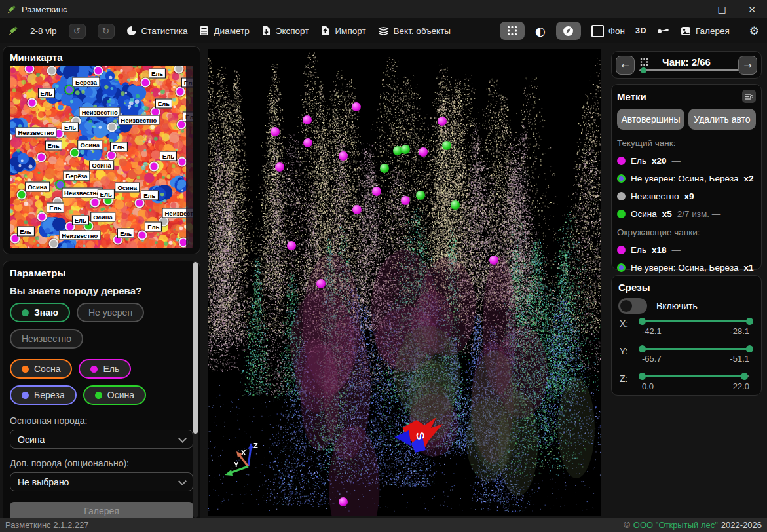 The width and height of the screenshot is (767, 532). I want to click on minimap-edge-dim, so click(190, 157).